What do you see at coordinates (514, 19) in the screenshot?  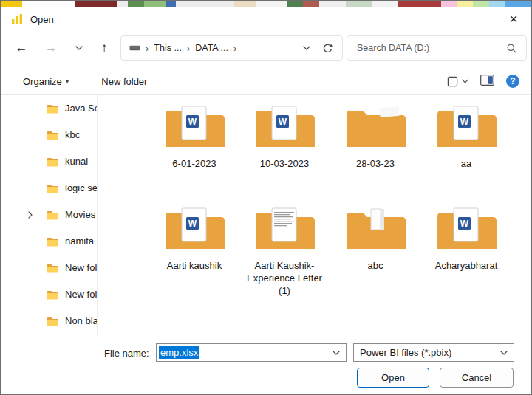 I see `close-button: ×` at bounding box center [514, 19].